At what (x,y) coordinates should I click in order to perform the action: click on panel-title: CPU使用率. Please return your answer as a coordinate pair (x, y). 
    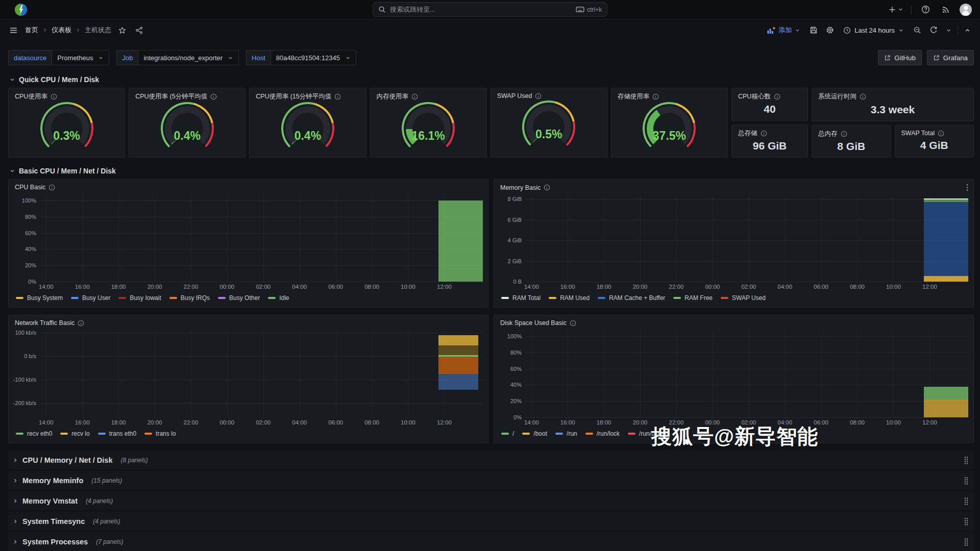
    Looking at the image, I should click on (31, 97).